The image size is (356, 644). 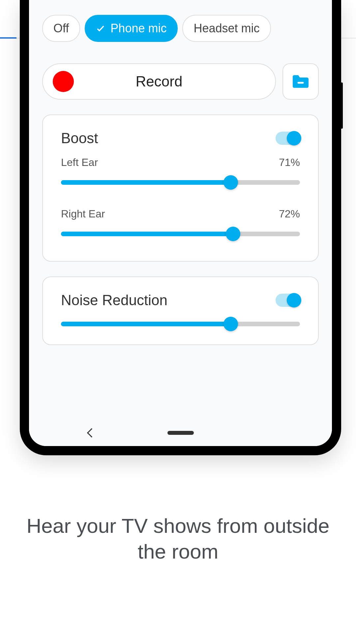 What do you see at coordinates (181, 21) in the screenshot?
I see `mic-selector-group: Off Phone mic Headset mic` at bounding box center [181, 21].